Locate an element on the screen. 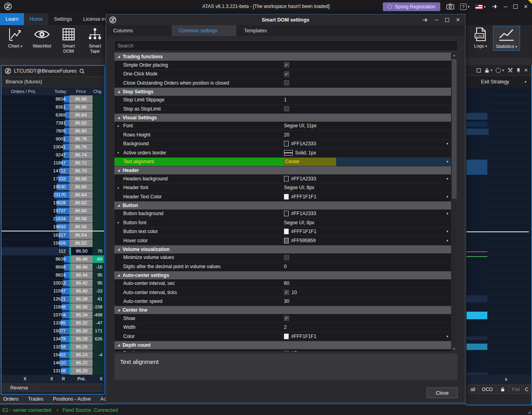 The height and width of the screenshot is (415, 532). col-price: Price is located at coordinates (81, 91).